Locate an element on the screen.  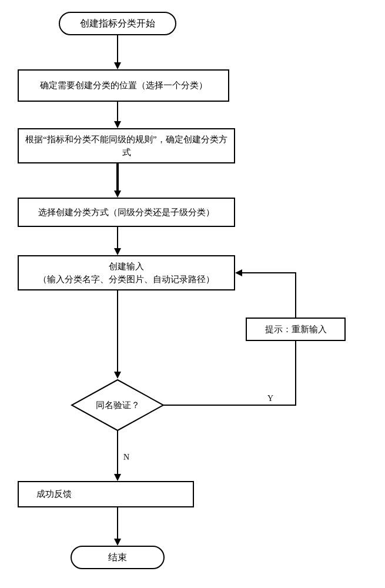
arrowhead-decision-feedback is located at coordinates (118, 477).